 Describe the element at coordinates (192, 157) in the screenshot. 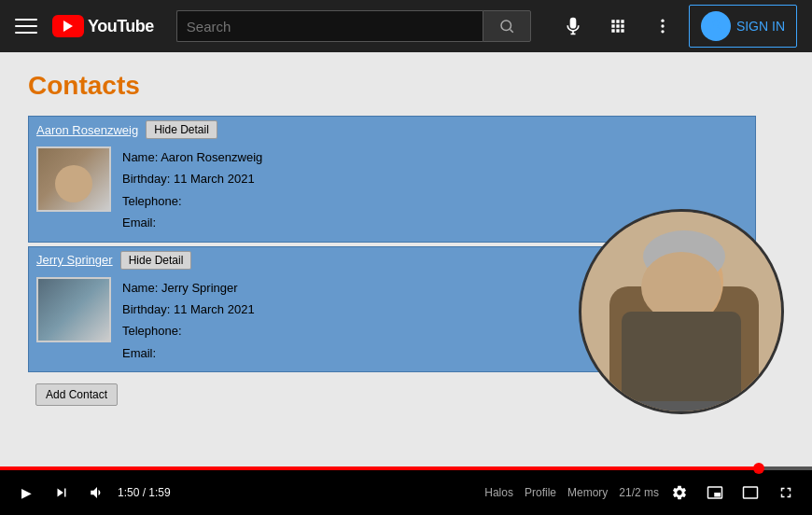

I see `aaron-name-detail: Name: Aaron Rosenzweig` at that location.